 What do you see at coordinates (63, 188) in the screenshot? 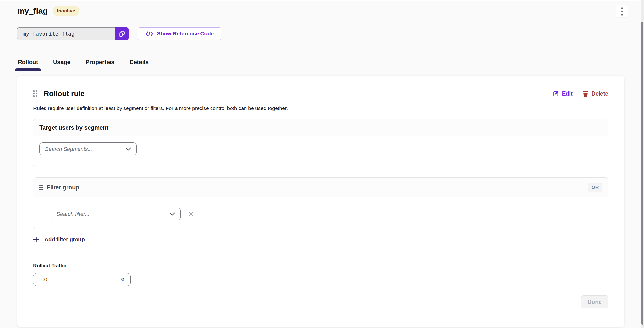
I see `filter-group-title: Filter group` at bounding box center [63, 188].